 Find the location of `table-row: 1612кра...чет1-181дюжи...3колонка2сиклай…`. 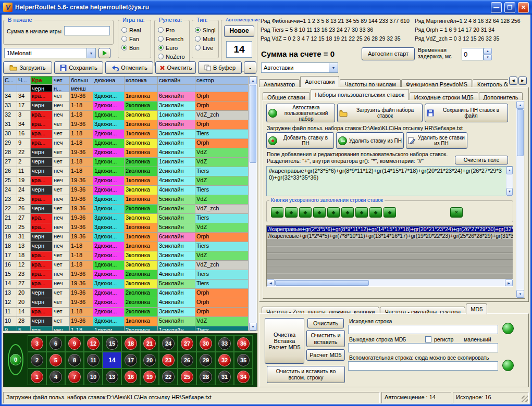

table-row: 1612кра...чет1-181дюжи...3колонка2сиклай… is located at coordinates (126, 265).